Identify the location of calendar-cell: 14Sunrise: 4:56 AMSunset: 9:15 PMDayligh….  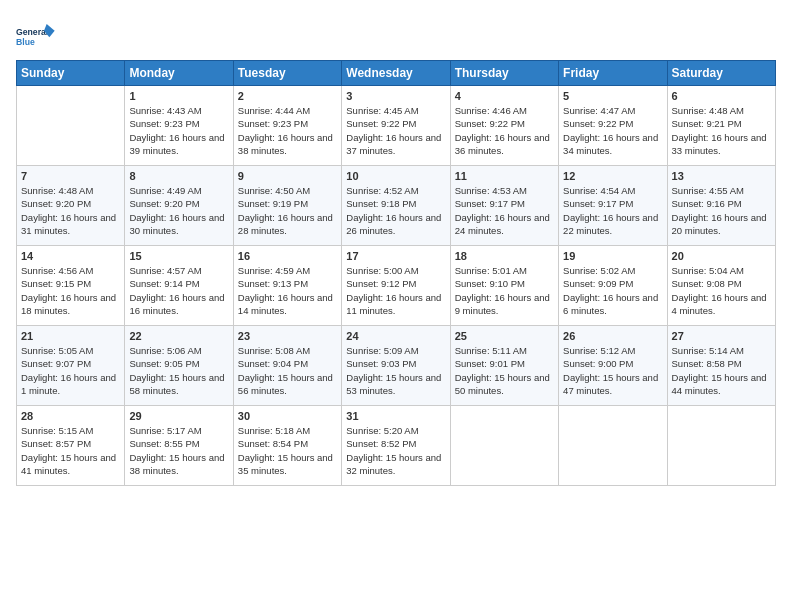
(71, 286).